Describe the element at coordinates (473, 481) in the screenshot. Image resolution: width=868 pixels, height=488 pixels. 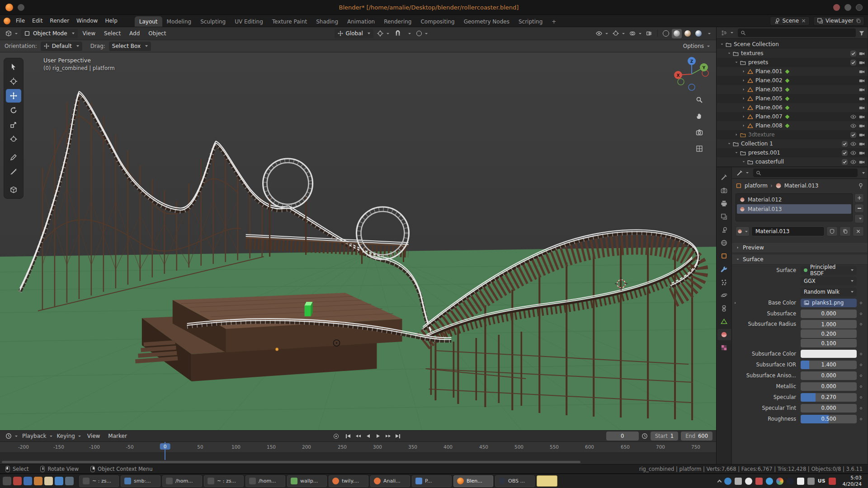
I see `taskbar-window-blender: Blen...` at that location.